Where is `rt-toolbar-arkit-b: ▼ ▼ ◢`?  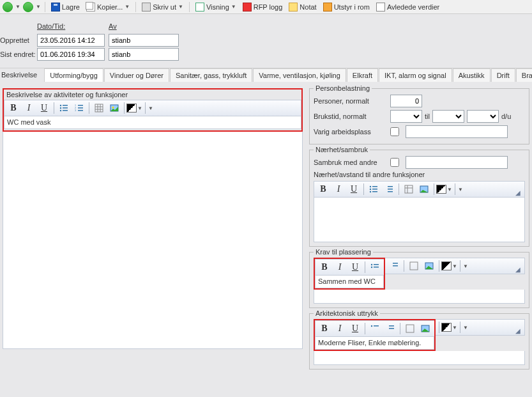 rt-toolbar-arkit-b: ▼ ▼ ◢ is located at coordinates (480, 327).